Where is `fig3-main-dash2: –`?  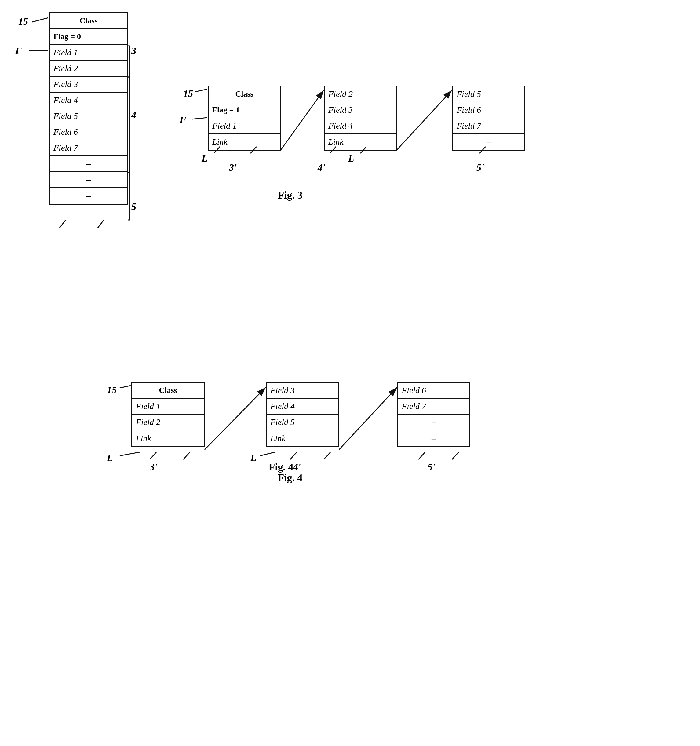
fig3-main-dash2: – is located at coordinates (89, 180).